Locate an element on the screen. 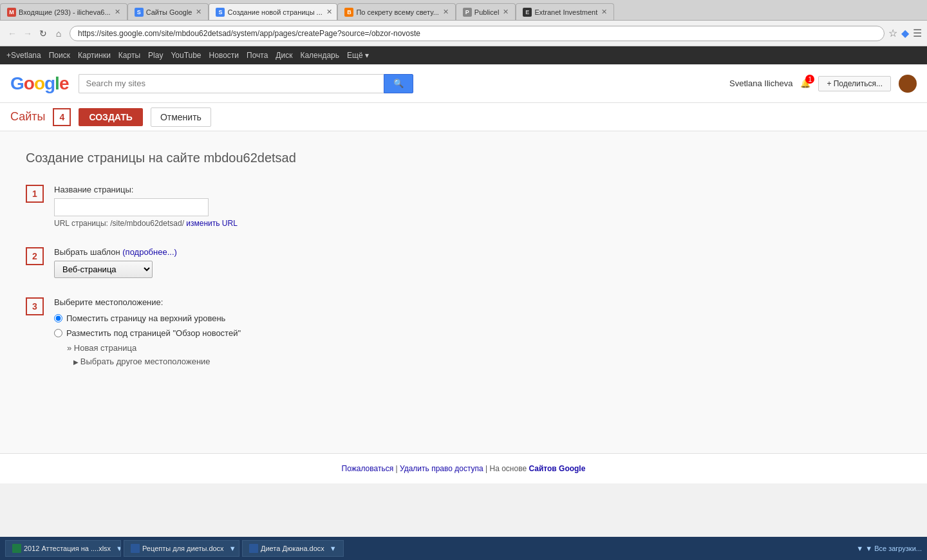 The height and width of the screenshot is (560, 927). user-name: Svetlana Ilicheva is located at coordinates (761, 84).